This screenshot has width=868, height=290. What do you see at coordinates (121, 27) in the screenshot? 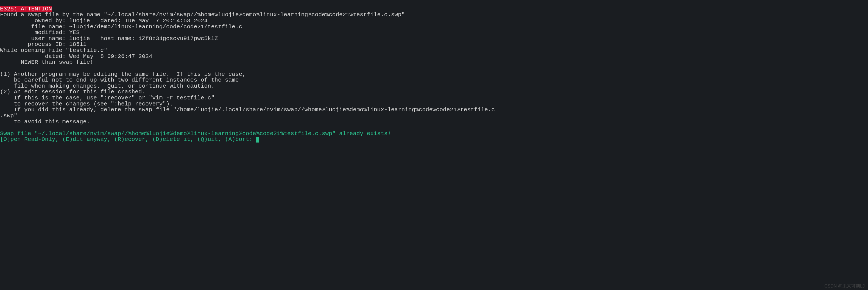
I see `file-name-line: file name: ~luojie/demo/linux-learning/c…` at bounding box center [121, 27].